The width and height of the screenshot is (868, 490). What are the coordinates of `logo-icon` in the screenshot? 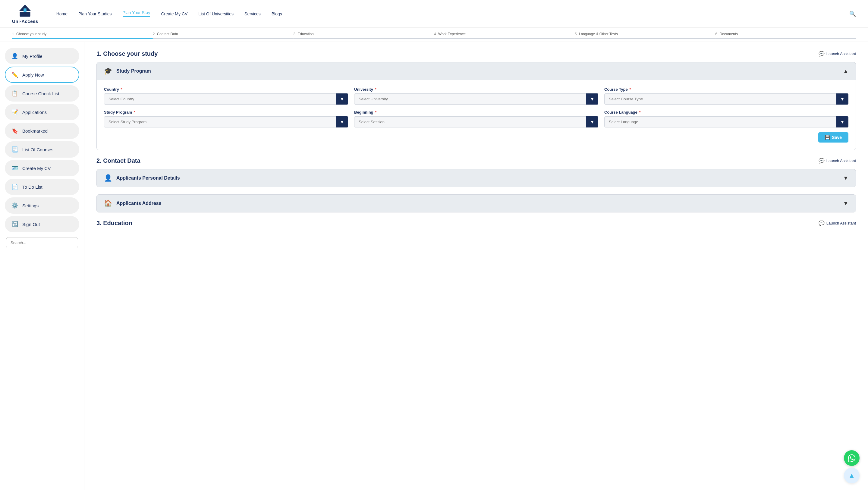 It's located at (25, 11).